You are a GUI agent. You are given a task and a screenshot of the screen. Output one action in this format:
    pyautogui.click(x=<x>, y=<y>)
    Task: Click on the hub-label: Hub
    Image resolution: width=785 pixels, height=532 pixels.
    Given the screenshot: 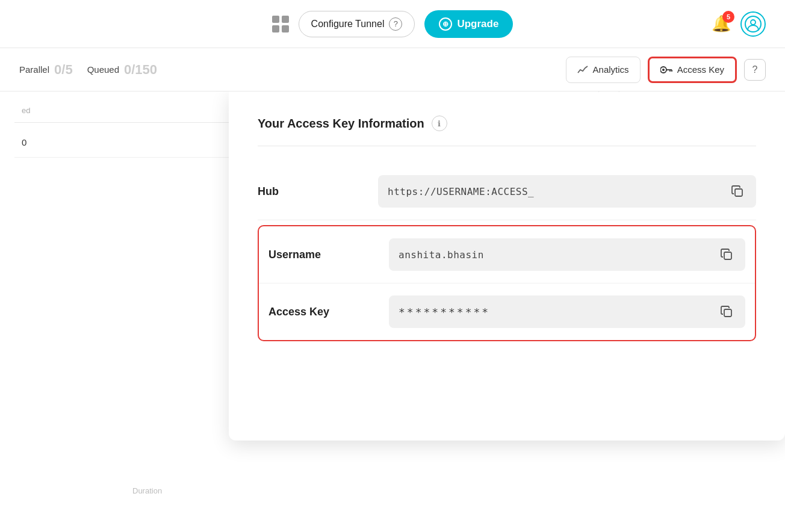 What is the action you would take?
    pyautogui.click(x=318, y=191)
    